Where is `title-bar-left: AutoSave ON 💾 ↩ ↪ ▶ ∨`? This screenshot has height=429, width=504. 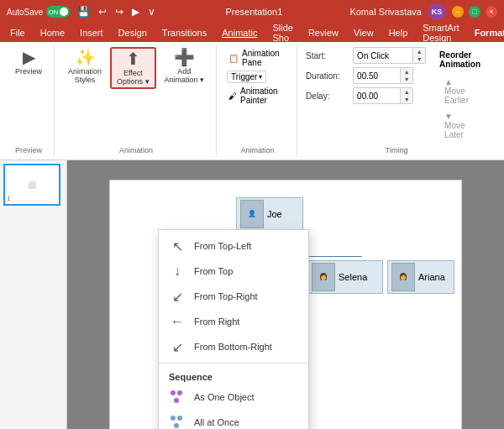 title-bar-left: AutoSave ON 💾 ↩ ↪ ▶ ∨ is located at coordinates (82, 12).